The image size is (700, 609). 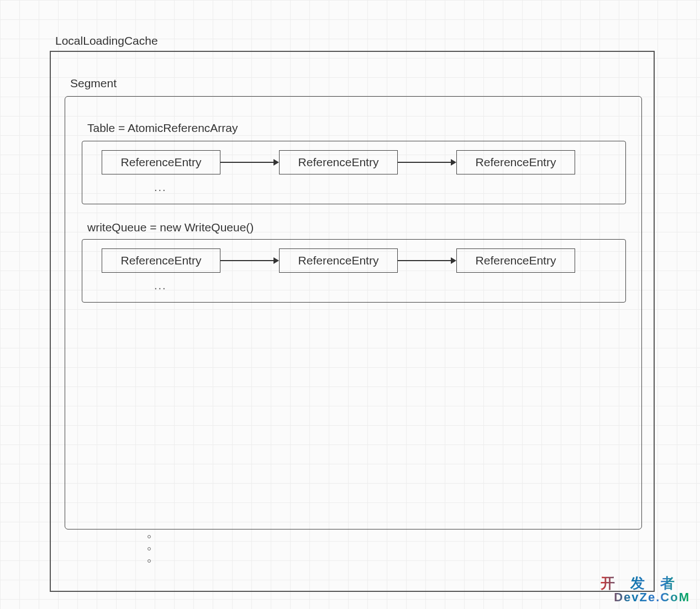 I want to click on watermark-line1: 开发者, so click(x=645, y=583).